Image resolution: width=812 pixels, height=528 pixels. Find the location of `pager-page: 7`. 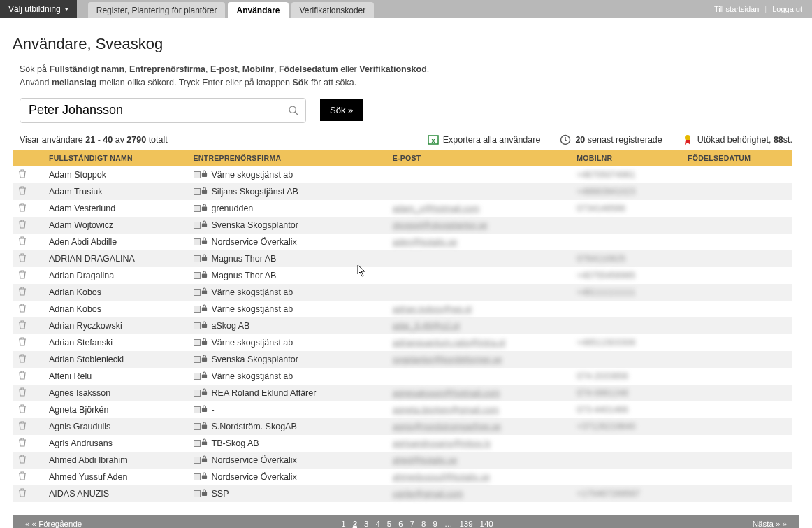

pager-page: 7 is located at coordinates (412, 524).